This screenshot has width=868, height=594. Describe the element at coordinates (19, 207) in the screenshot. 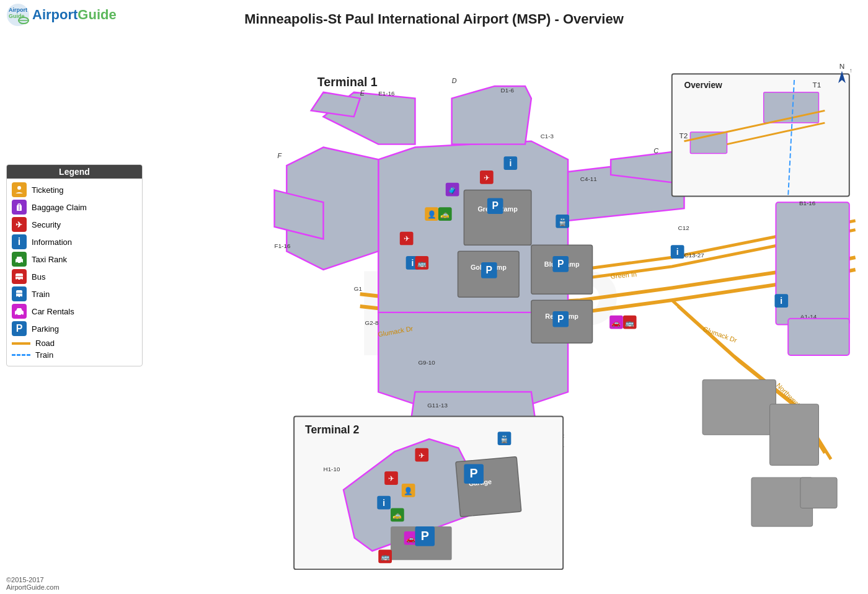

I see `baggage-icon` at that location.